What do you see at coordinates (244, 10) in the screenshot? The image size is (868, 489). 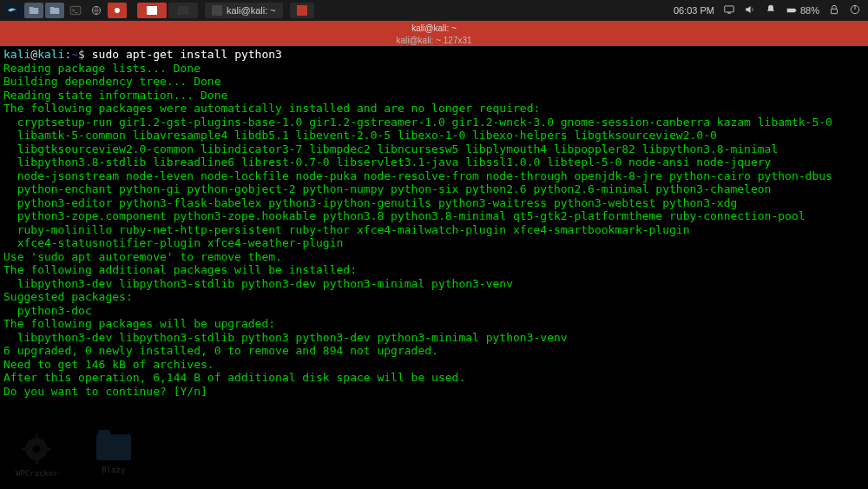 I see `task-terminal: kali@kali: ~` at bounding box center [244, 10].